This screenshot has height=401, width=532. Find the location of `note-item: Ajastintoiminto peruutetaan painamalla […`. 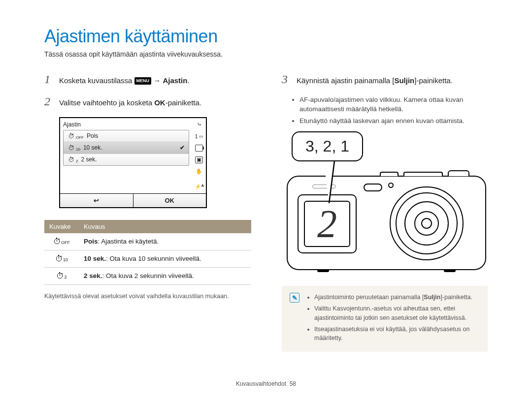

note-item: Ajastintoiminto peruutetaan painamalla [… is located at coordinates (397, 297).